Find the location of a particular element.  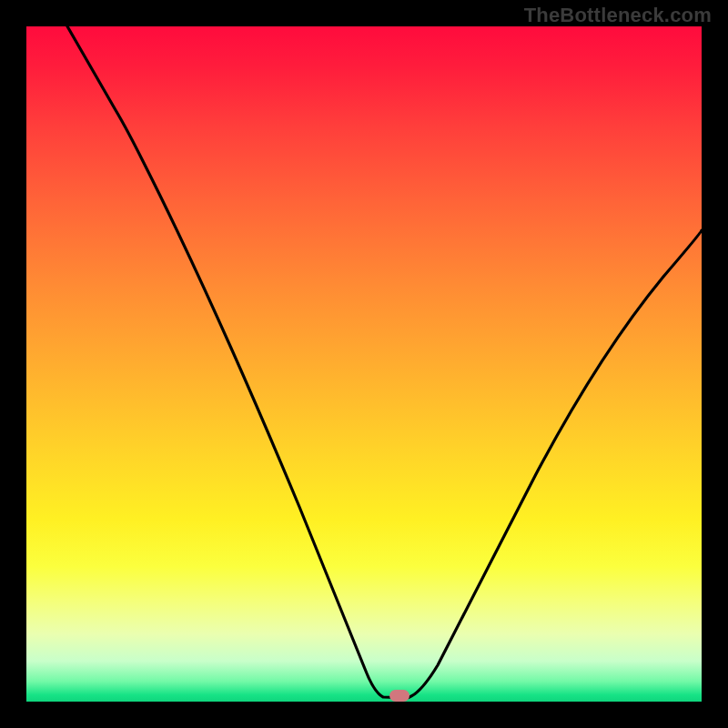

optimum-marker is located at coordinates (399, 695).